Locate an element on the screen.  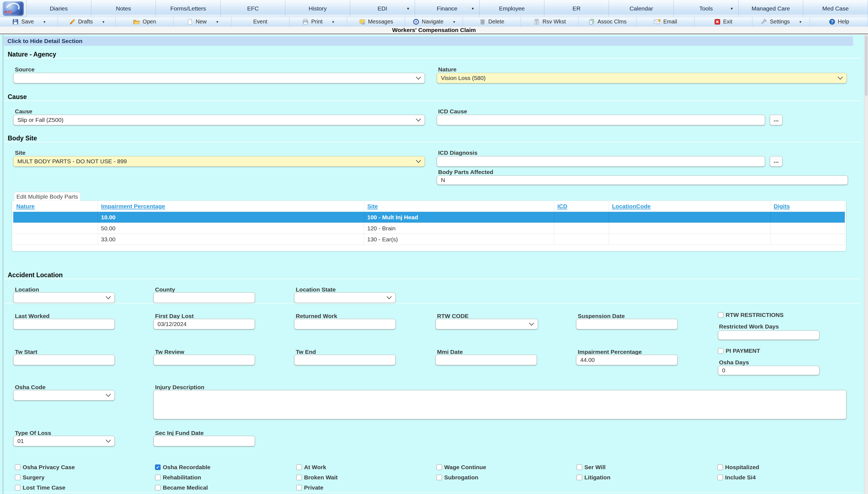
osha-code-select is located at coordinates (64, 395).